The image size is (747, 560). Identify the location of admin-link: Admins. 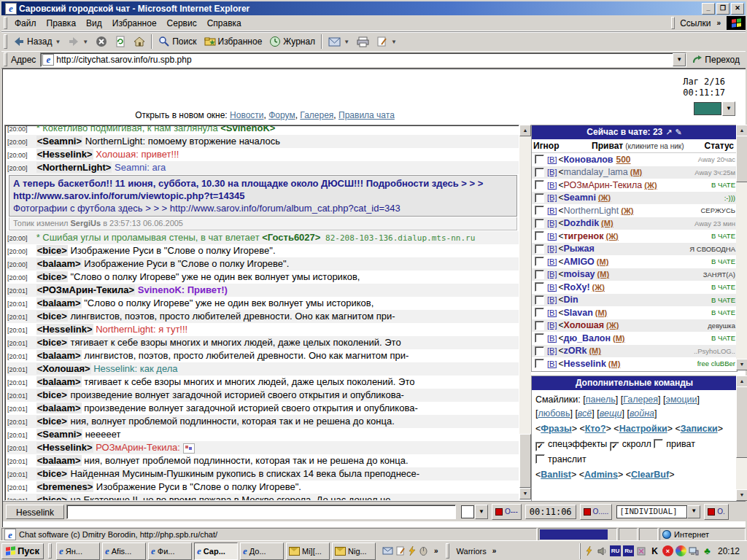
(601, 475).